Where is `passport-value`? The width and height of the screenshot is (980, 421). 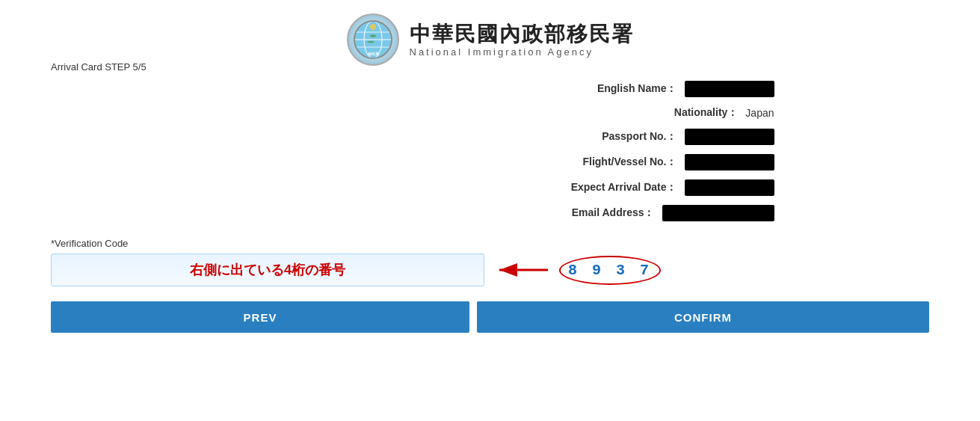
passport-value is located at coordinates (730, 137).